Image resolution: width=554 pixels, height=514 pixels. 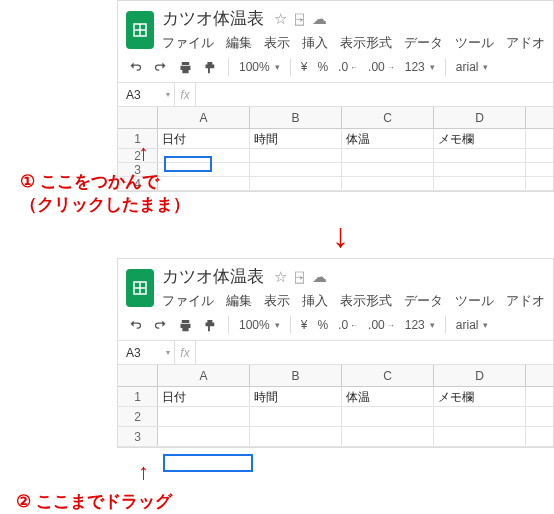 What do you see at coordinates (340, 236) in the screenshot?
I see `arrow-down-icon: ↓` at bounding box center [340, 236].